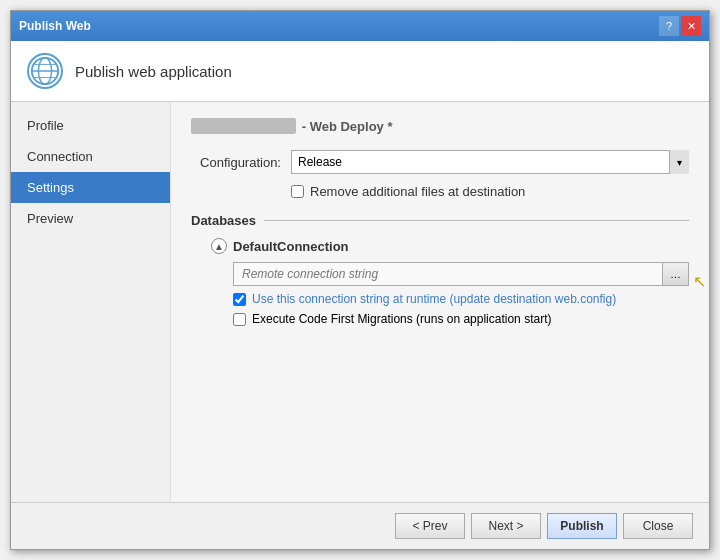 This screenshot has width=720, height=560. What do you see at coordinates (360, 526) in the screenshot?
I see `footer: < Prev Next > Publish Close` at bounding box center [360, 526].